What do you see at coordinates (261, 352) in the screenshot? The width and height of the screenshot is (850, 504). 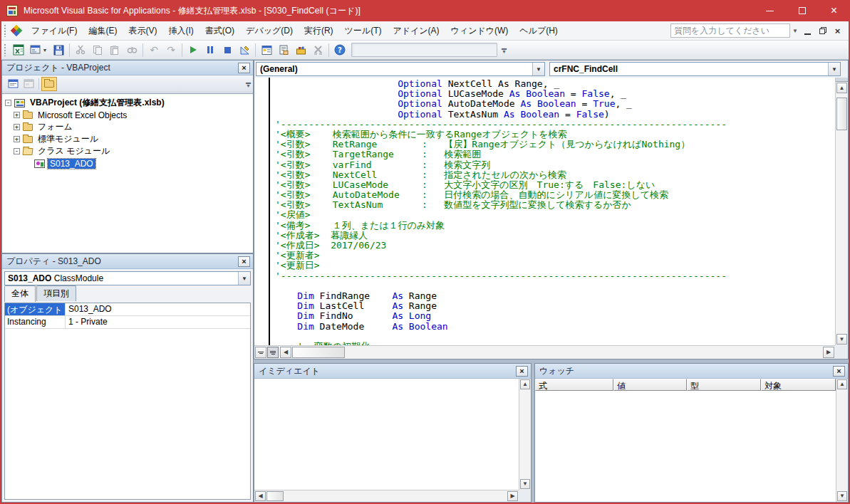 I see `procedure-view-button` at bounding box center [261, 352].